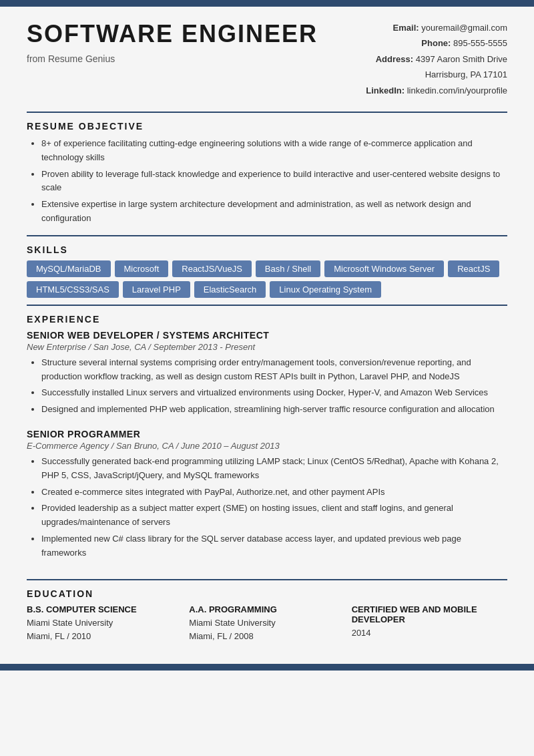  I want to click on list-item: Implemented new C# class library for the…, so click(274, 546).